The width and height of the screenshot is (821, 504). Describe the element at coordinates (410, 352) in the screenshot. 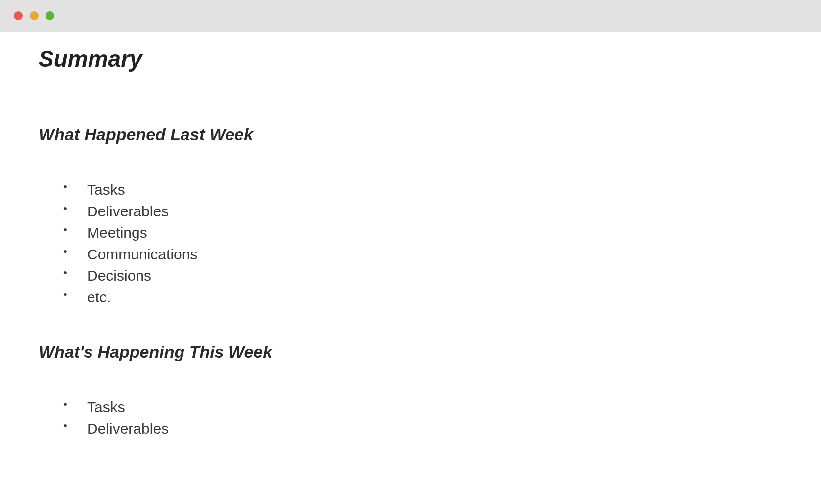

I see `section-heading-this-week: What's Happening This Week` at that location.